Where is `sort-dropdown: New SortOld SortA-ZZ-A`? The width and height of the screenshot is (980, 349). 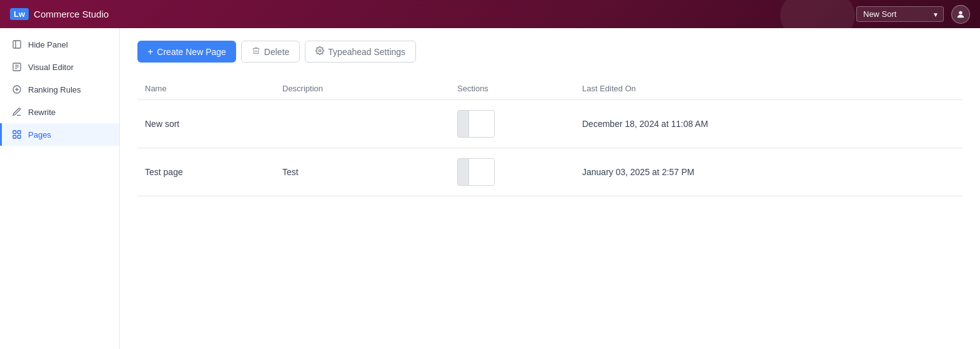 sort-dropdown: New SortOld SortA-ZZ-A is located at coordinates (900, 14).